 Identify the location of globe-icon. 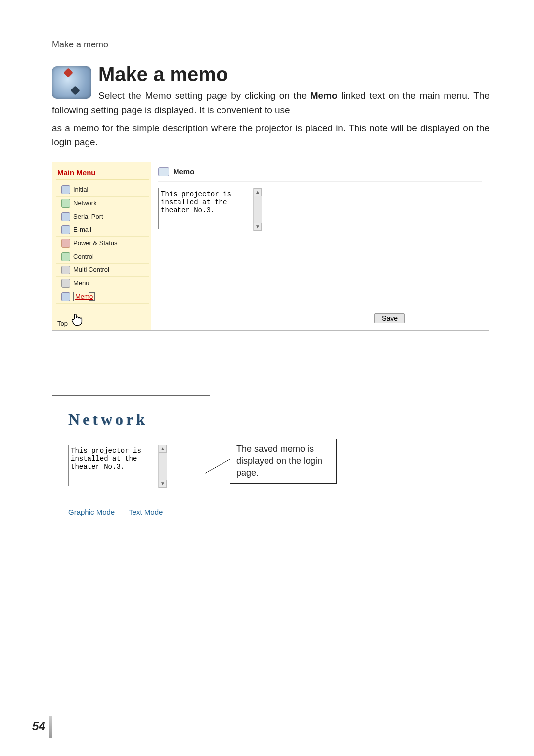
(66, 203).